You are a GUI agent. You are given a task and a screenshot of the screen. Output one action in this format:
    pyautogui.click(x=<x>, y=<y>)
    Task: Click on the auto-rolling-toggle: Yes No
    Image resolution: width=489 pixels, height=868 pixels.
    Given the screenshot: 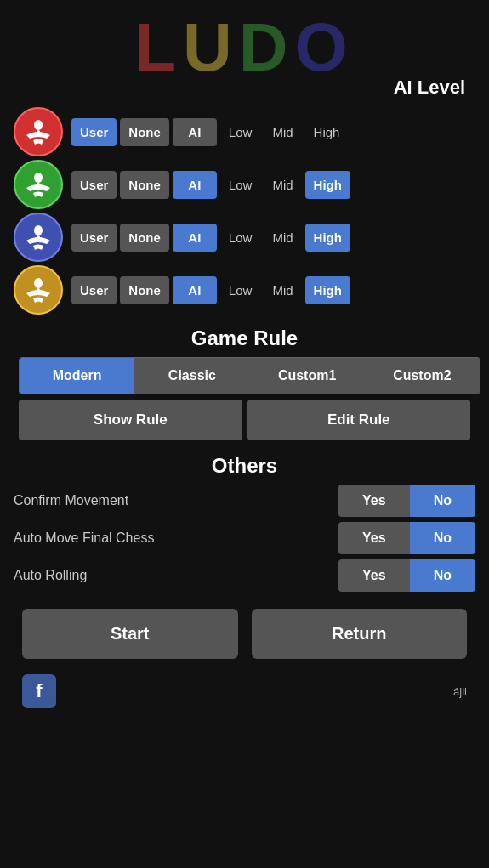 What is the action you would take?
    pyautogui.click(x=407, y=576)
    